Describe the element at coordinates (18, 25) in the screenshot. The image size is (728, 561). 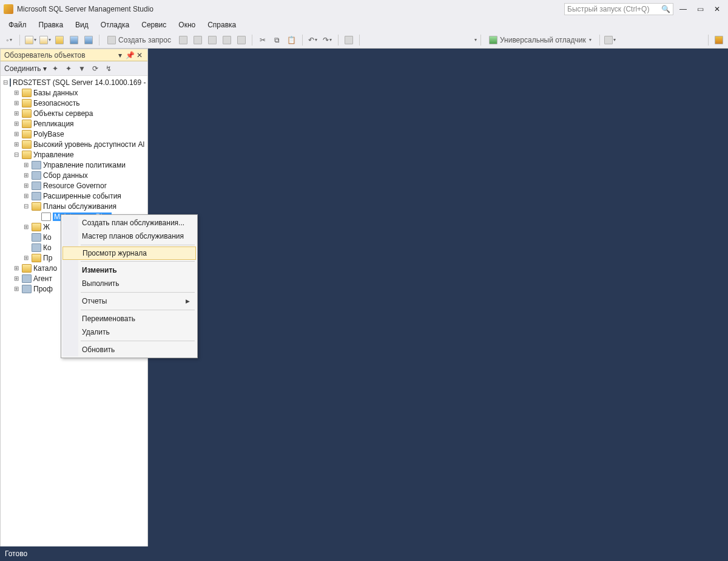
I see `menu-file: Файл` at that location.